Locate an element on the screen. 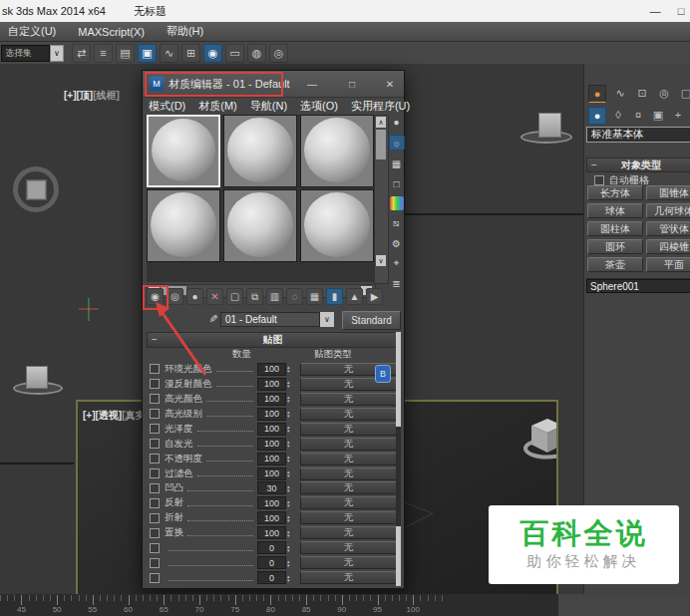 The height and width of the screenshot is (616, 690). make-copy-icon: ▢ is located at coordinates (235, 297).